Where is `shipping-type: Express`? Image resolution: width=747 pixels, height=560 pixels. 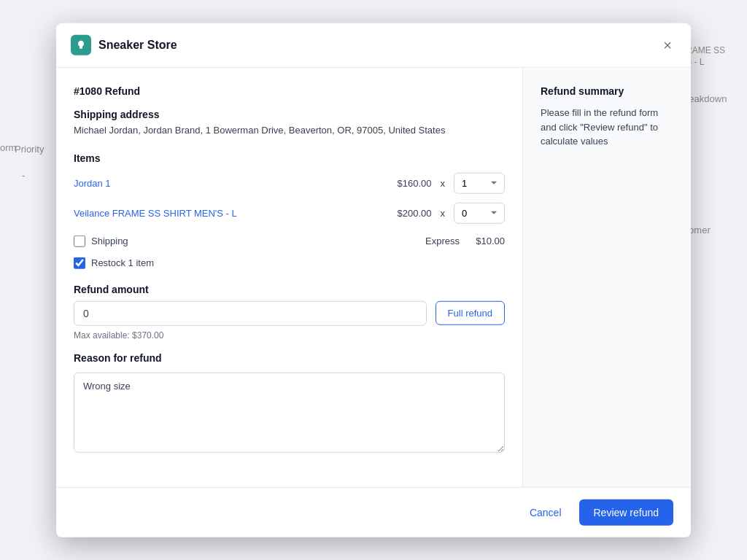
shipping-type: Express is located at coordinates (442, 241).